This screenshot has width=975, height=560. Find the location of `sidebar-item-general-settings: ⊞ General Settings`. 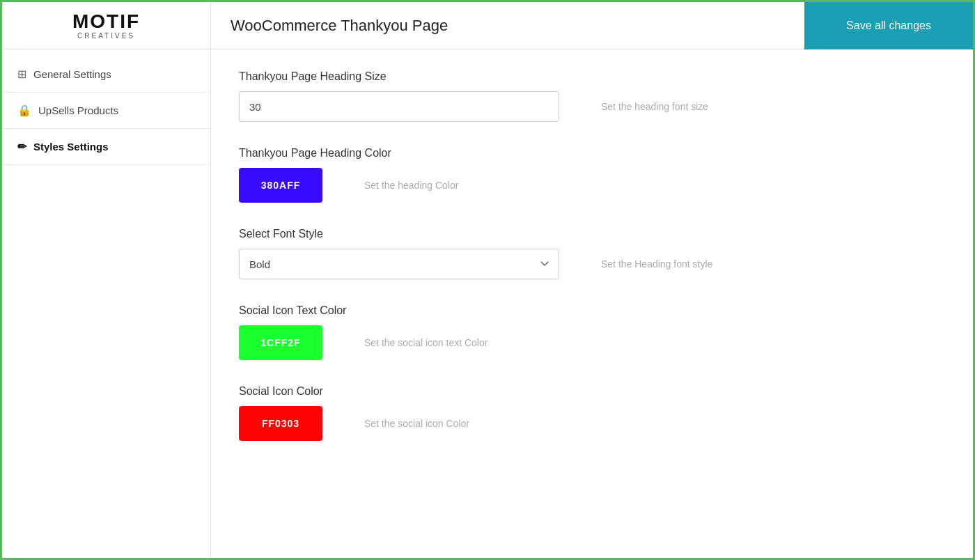

sidebar-item-general-settings: ⊞ General Settings is located at coordinates (106, 75).